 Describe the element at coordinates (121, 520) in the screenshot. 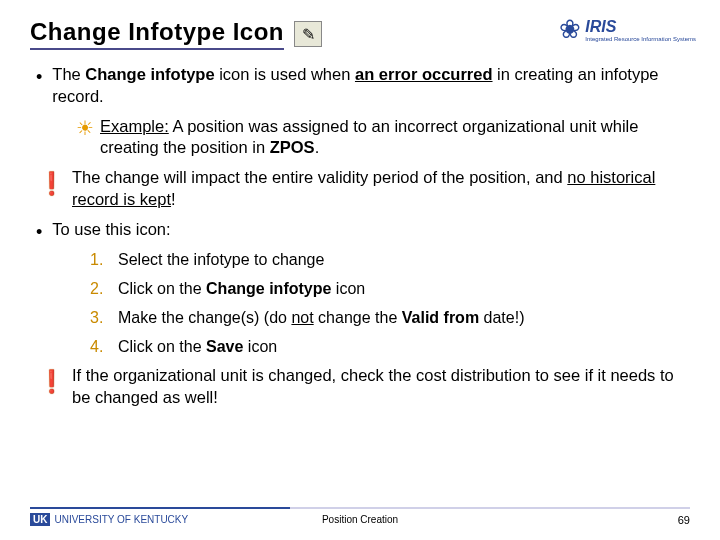

I see `uk-text: UNIVERSITY OF KENTUCKY` at that location.